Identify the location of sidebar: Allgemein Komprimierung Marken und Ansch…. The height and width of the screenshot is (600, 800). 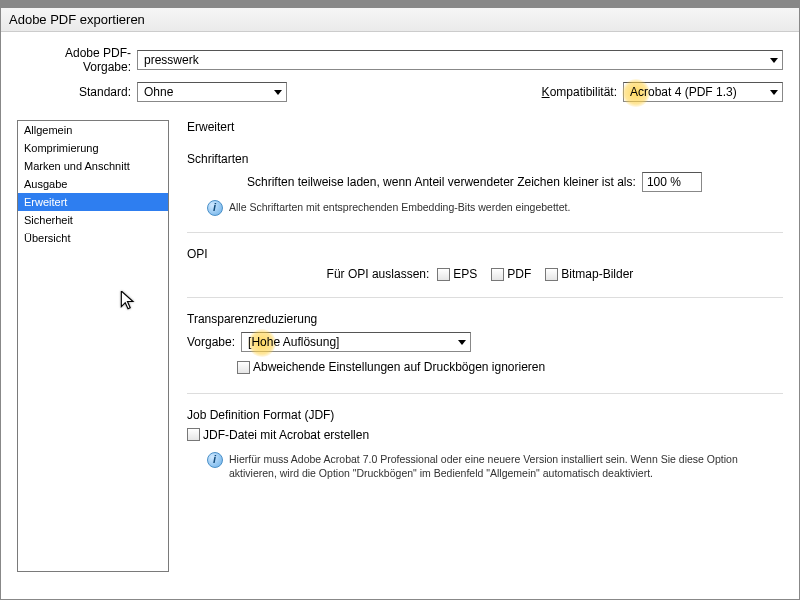
(93, 346).